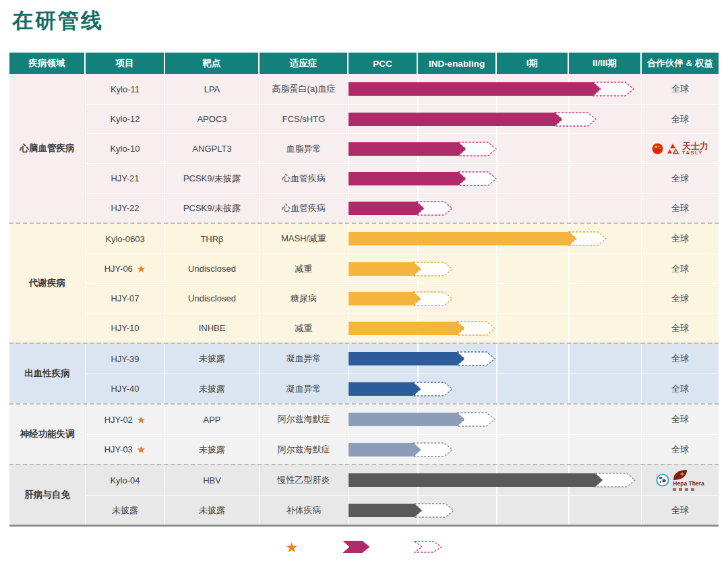 The image size is (728, 561). What do you see at coordinates (605, 63) in the screenshot?
I see `column-header: II/III期` at bounding box center [605, 63].